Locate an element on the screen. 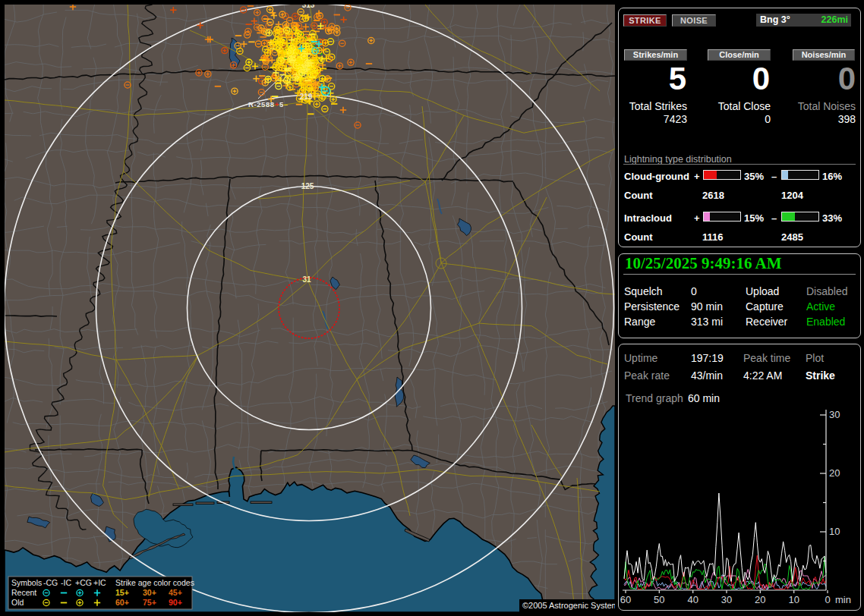 Image resolution: width=864 pixels, height=616 pixels. svg-text: 0 is located at coordinates (828, 599).